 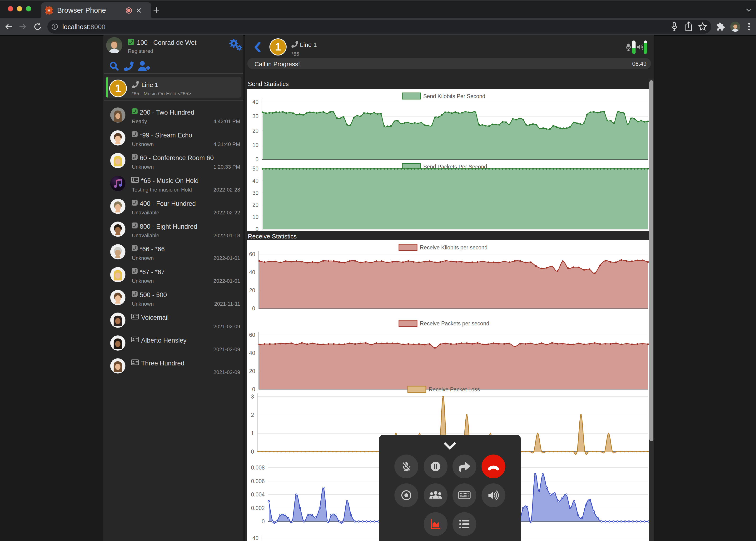 What do you see at coordinates (252, 415) in the screenshot?
I see `svg-text: 2` at bounding box center [252, 415].